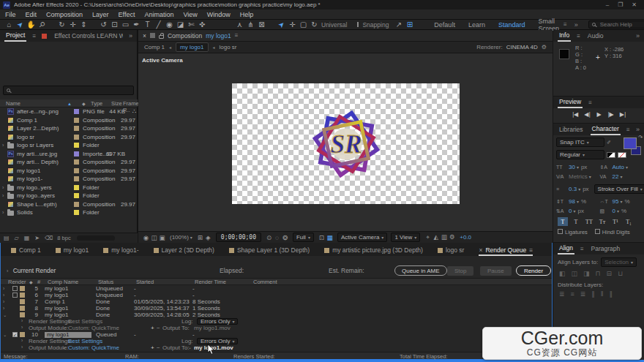  I want to click on column-render-time: Render Time, so click(211, 282).